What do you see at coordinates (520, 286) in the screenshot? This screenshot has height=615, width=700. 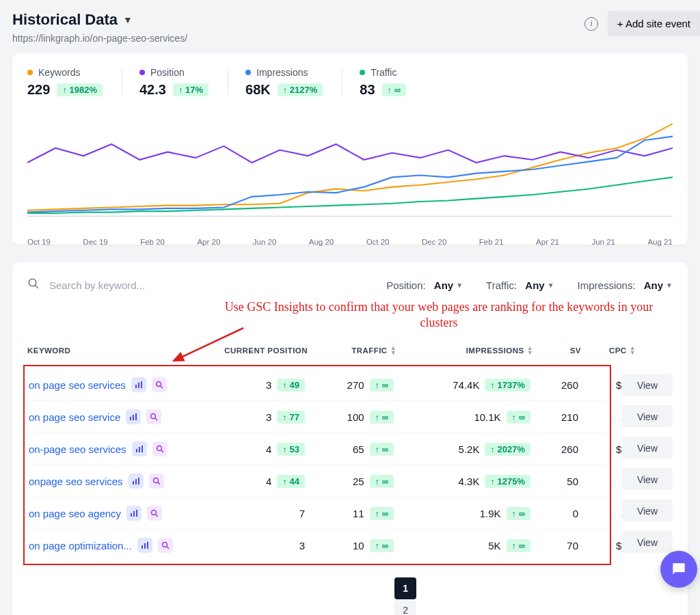 I see `filter-traffic: Traffic: Any ▼` at bounding box center [520, 286].